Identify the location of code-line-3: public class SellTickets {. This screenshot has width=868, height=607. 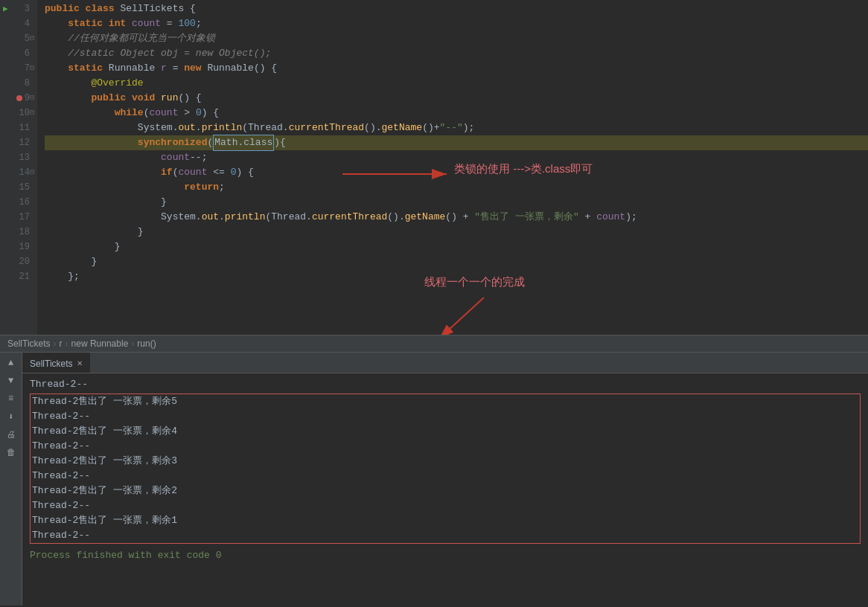
(456, 9).